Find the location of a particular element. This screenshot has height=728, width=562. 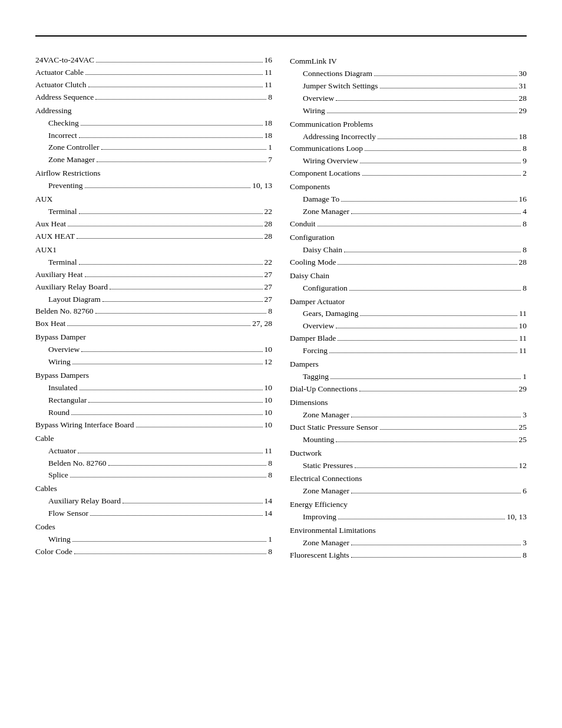

entry-label: Insulated is located at coordinates (63, 388).